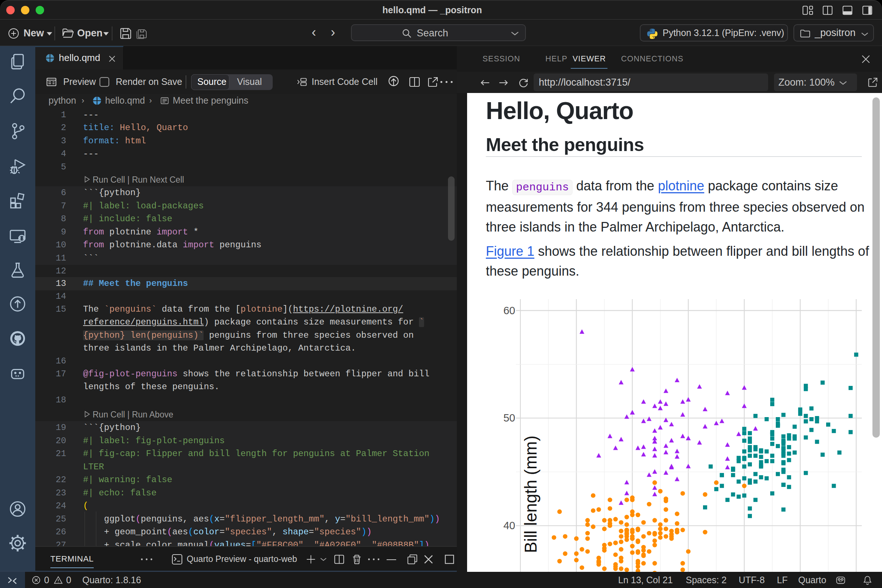 Image resolution: width=882 pixels, height=588 pixels. What do you see at coordinates (509, 526) in the screenshot?
I see `svg-text: 40` at bounding box center [509, 526].